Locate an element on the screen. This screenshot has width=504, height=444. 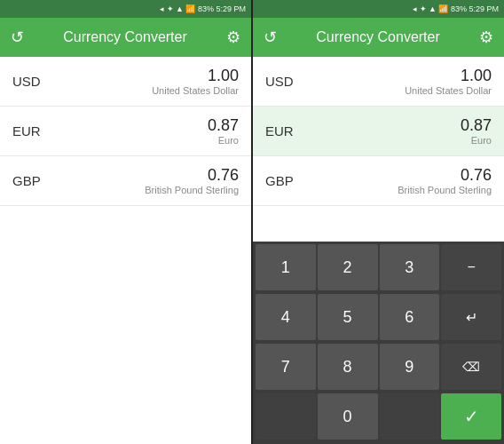
currency-right-eur-right: 0.87 Euro is located at coordinates (476, 131).